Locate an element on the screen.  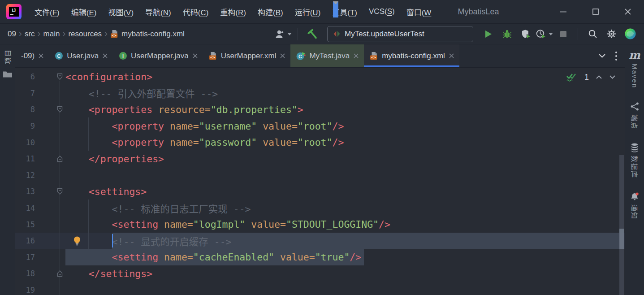
profiler-button is located at coordinates (545, 34).